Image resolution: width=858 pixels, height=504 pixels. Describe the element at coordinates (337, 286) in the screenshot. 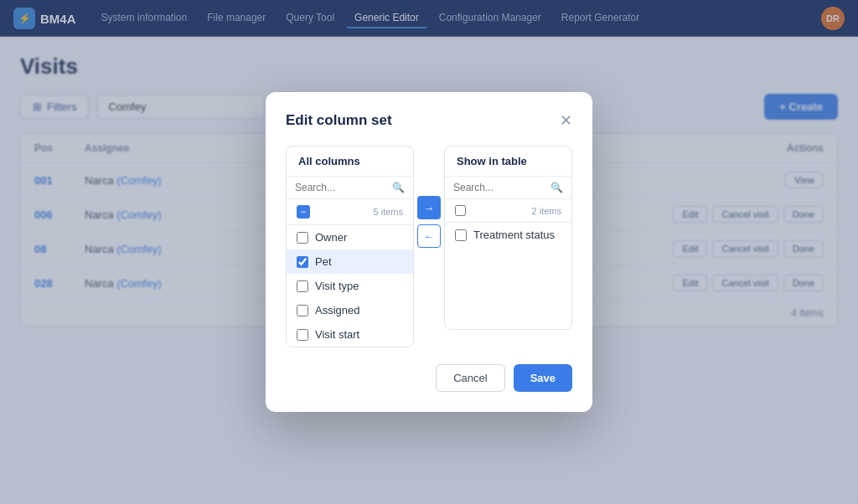

I see `visit-type-label: Visit type` at that location.